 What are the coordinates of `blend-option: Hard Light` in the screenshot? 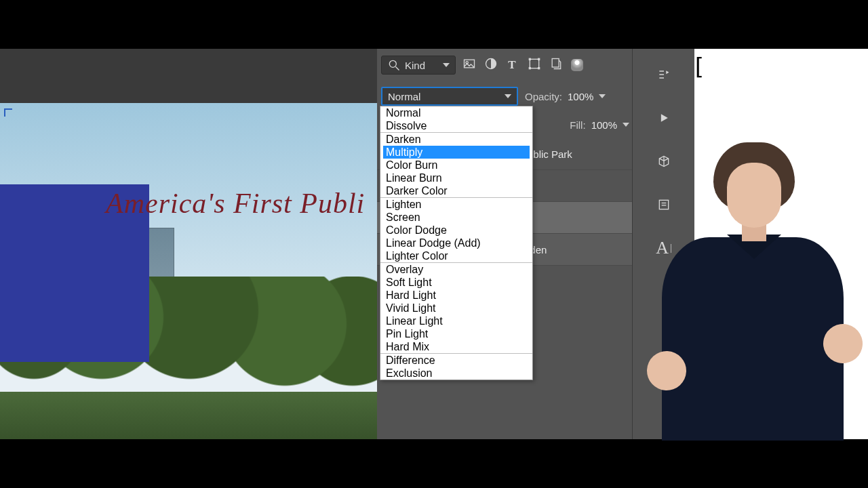 It's located at (456, 296).